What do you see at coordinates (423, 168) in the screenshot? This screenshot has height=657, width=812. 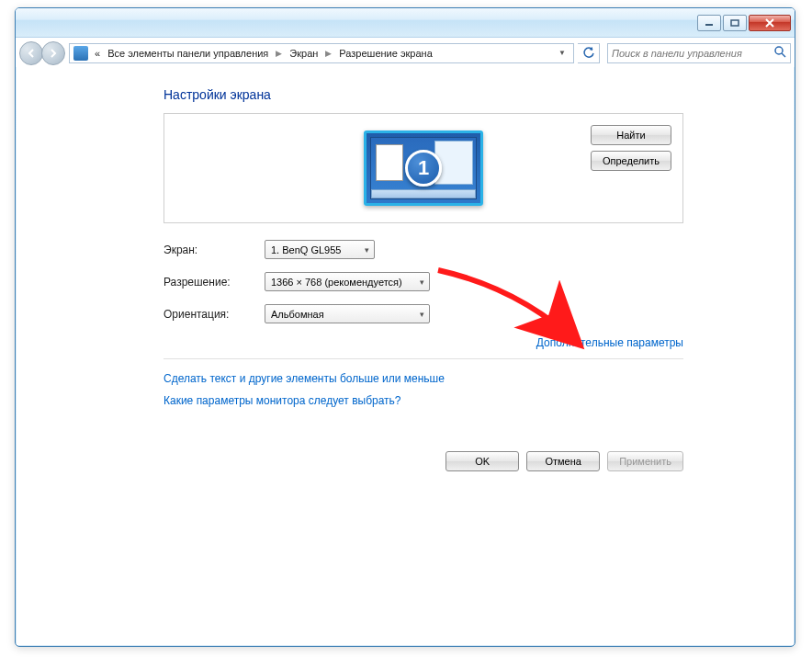 I see `display-preview-panel: 1 Найти Определить` at bounding box center [423, 168].